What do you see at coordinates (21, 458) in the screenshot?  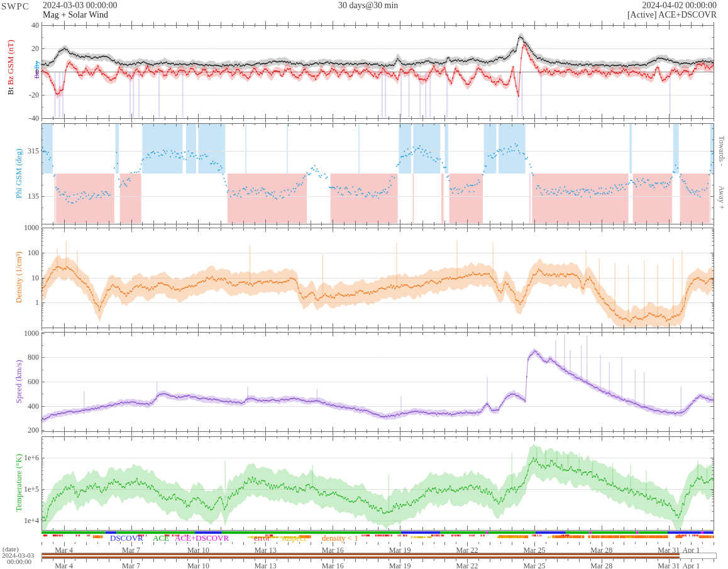 I see `y-tick-label: 1e+6` at bounding box center [21, 458].